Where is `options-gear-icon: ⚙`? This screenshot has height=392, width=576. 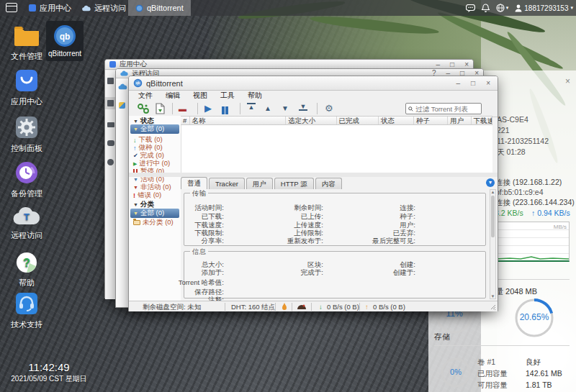
options-gear-icon: ⚙ is located at coordinates (329, 109).